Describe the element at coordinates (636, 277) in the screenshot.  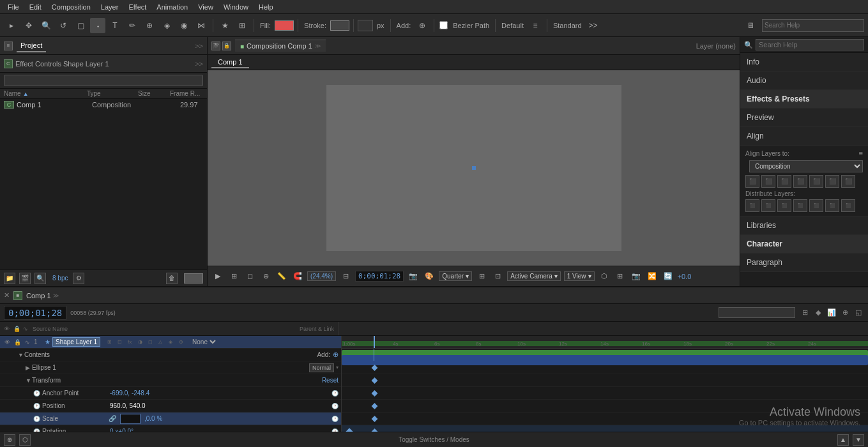
I see `ctrl-camera-tools-btn: 📷` at that location.